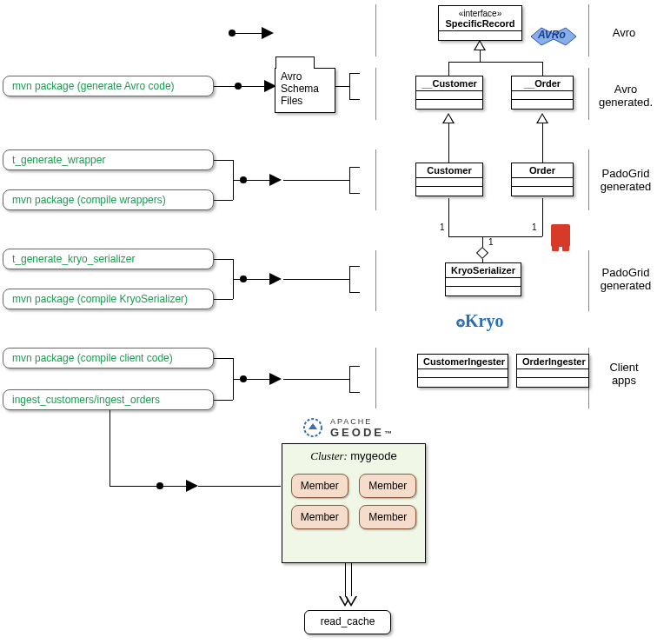 The height and width of the screenshot is (644, 657). What do you see at coordinates (108, 259) in the screenshot?
I see `cmd-gen-kryo: t_generate_kryo_serializer` at bounding box center [108, 259].